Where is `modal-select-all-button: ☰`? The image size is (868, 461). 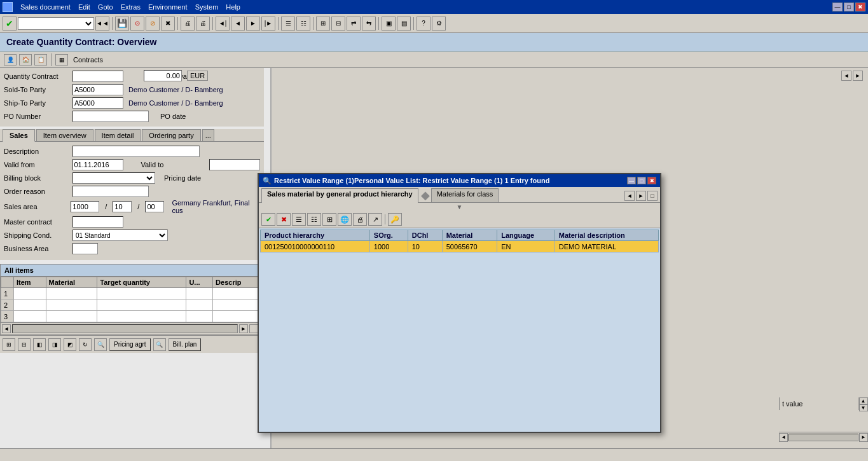 modal-select-all-button: ☰ is located at coordinates (299, 219).